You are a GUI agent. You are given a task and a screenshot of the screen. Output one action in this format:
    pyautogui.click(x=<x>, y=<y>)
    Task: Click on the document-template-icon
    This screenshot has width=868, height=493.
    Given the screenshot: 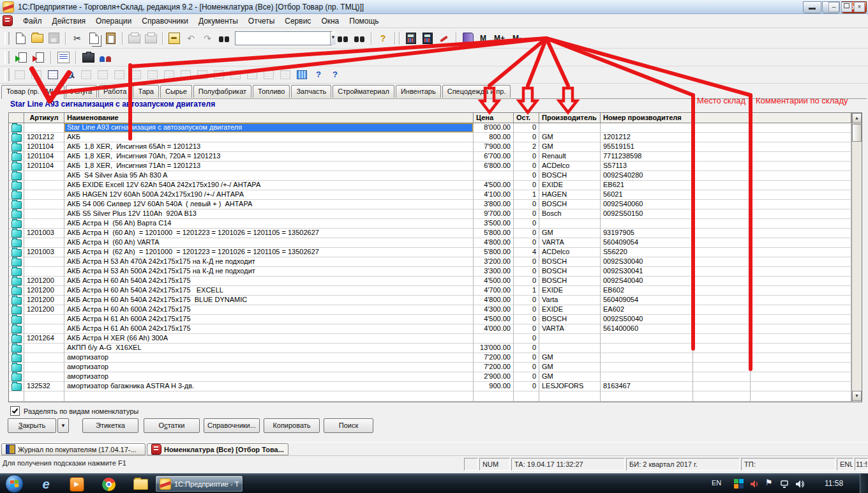 What is the action you would take?
    pyautogui.click(x=63, y=57)
    